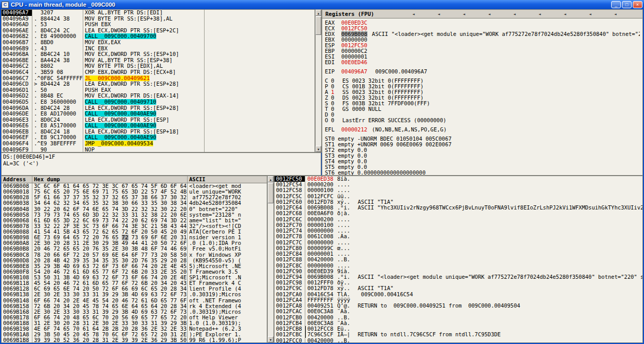 Image resolution: width=644 pixels, height=344 pixels. What do you see at coordinates (482, 81) in the screenshot?
I see `flag-row: C0ES 0023 32bit 0(FFFFFFFF)` at bounding box center [482, 81].